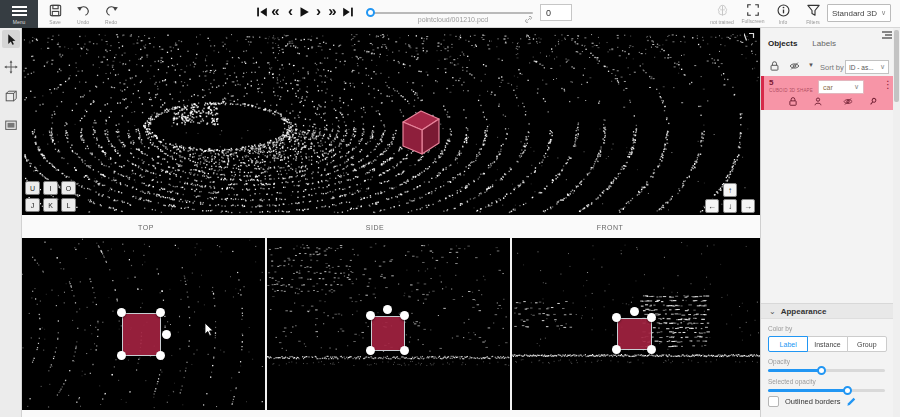  Describe the element at coordinates (750, 37) in the screenshot. I see `expand-view-icon` at that location.